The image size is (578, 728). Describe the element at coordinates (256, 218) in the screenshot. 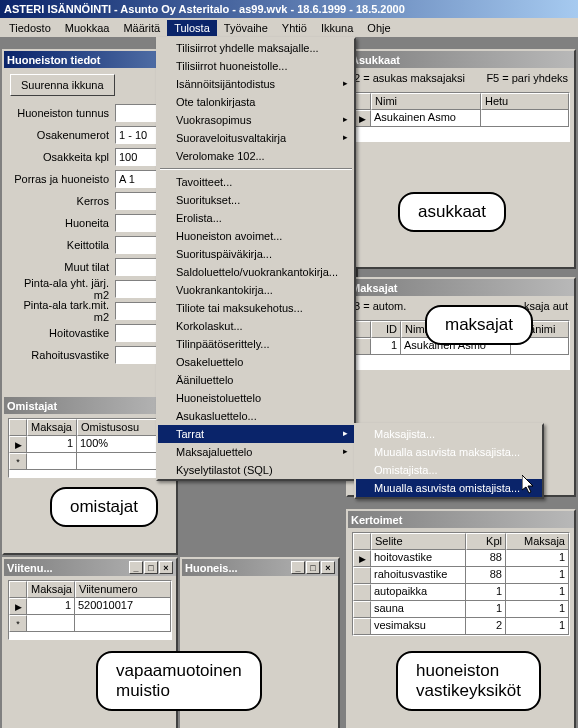

I see `menu-item: Erolista...` at that location.